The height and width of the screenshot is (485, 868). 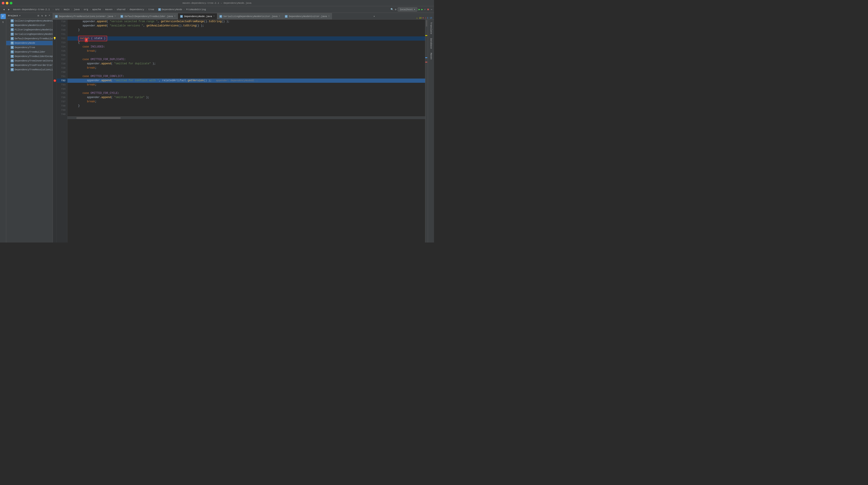 I want to click on tree-item-depresolutionlistener: C DependencyTreeResolutionListener, so click(x=29, y=69).